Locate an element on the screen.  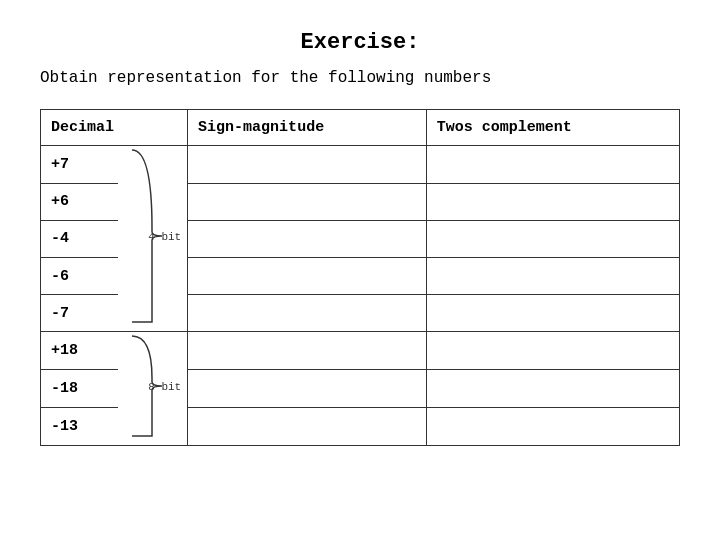
table-row: +188 bits is located at coordinates (360, 351).